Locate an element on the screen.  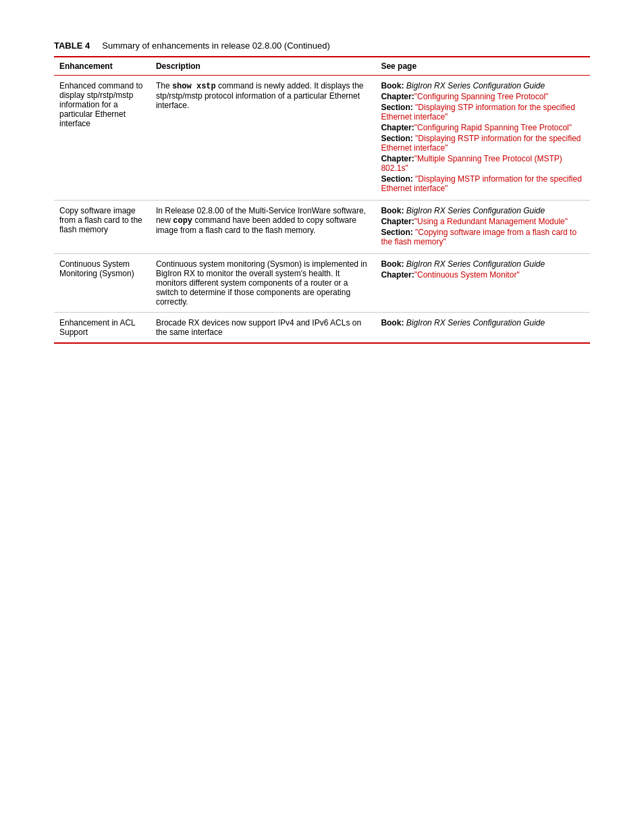
chapter-link: "Continuous System Monitor" is located at coordinates (467, 275).